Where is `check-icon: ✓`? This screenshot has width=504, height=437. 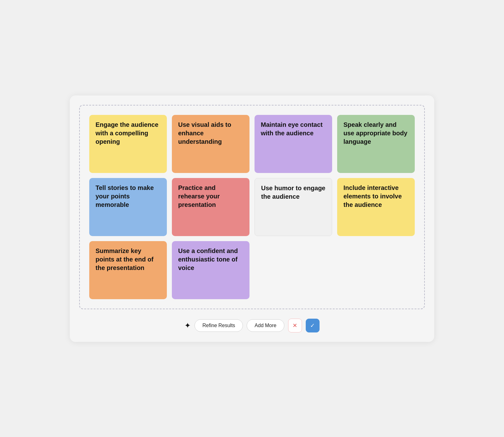 check-icon: ✓ is located at coordinates (312, 326).